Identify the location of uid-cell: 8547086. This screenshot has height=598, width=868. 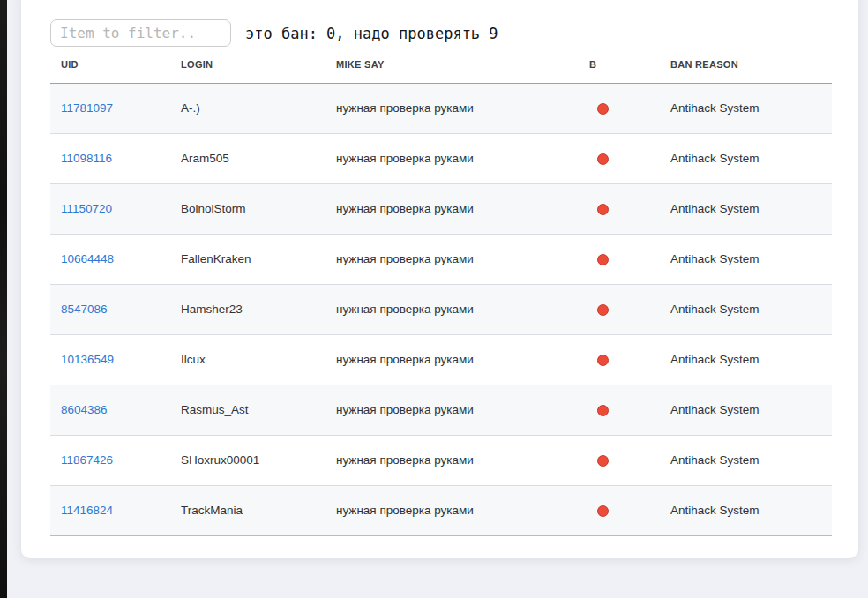
(110, 309).